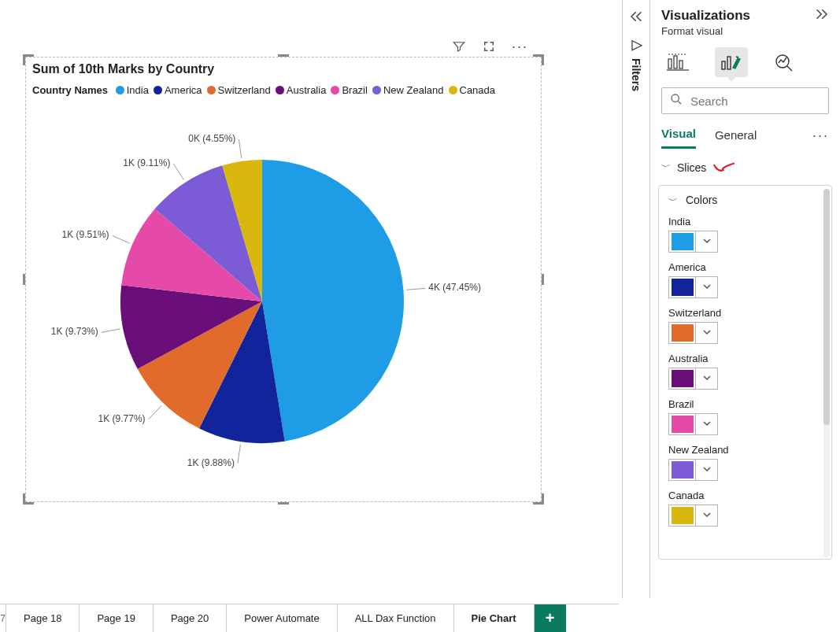 The width and height of the screenshot is (840, 632). I want to click on slice-label: 1K (9.77%), so click(122, 419).